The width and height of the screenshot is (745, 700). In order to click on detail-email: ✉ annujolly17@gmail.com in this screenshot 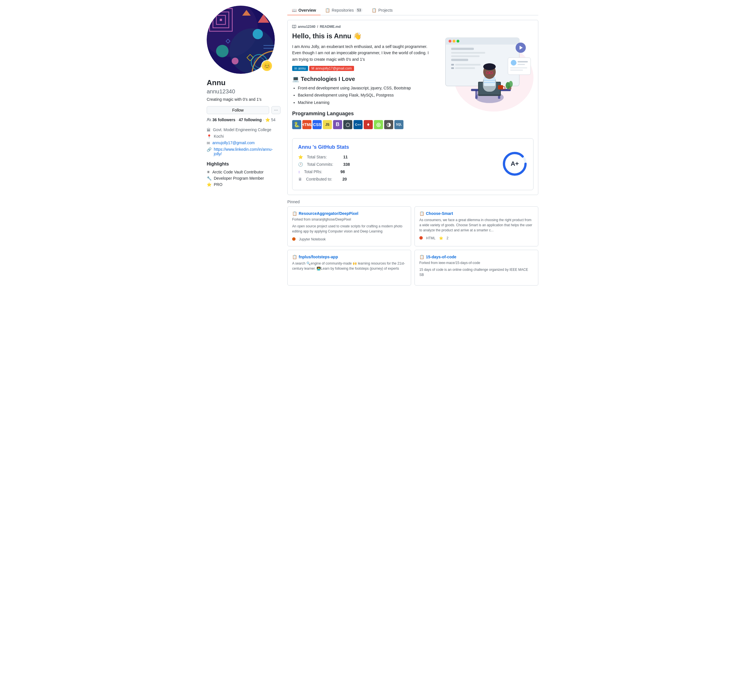, I will do `click(244, 143)`.